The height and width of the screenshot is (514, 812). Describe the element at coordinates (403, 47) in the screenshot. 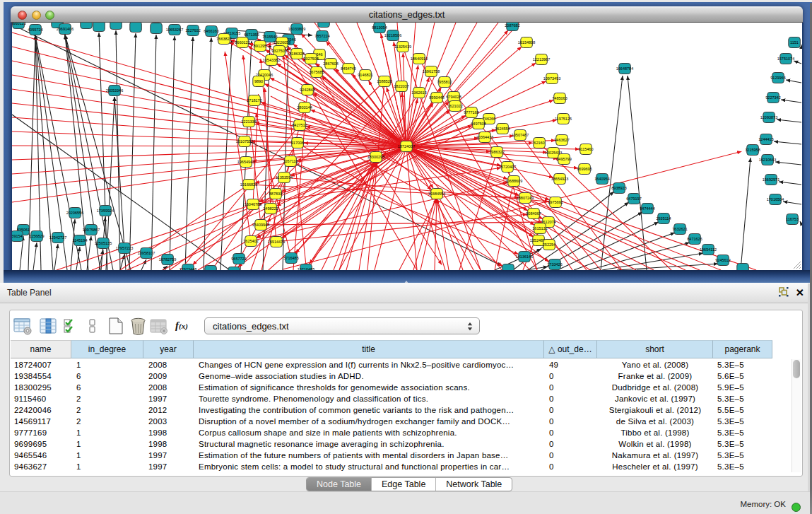

I see `svg-text: 11325419` at that location.